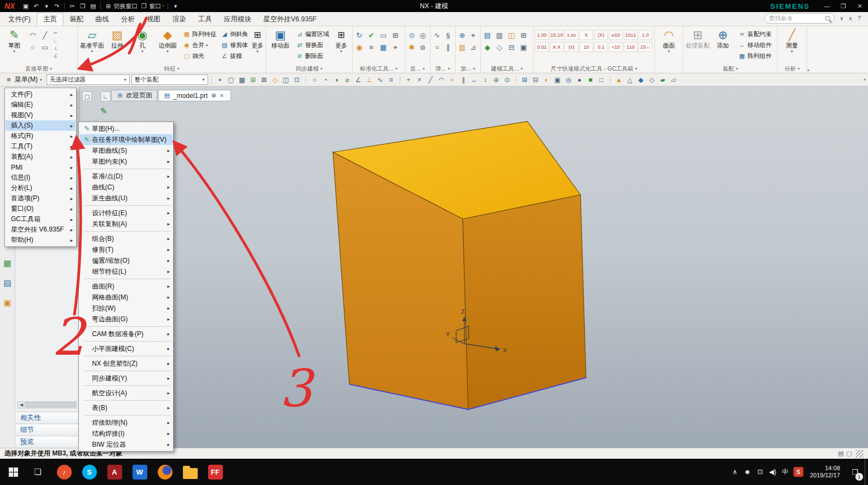  What do you see at coordinates (126, 176) in the screenshot?
I see `submenu-item: 基准/点(D) ▸` at bounding box center [126, 176].